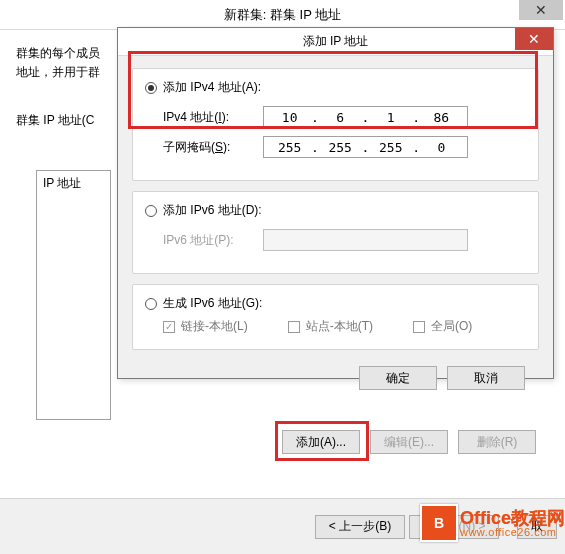  Describe the element at coordinates (336, 88) in the screenshot. I see `ipv4-radio-row: 添加 IPv4 地址(A):` at that location.